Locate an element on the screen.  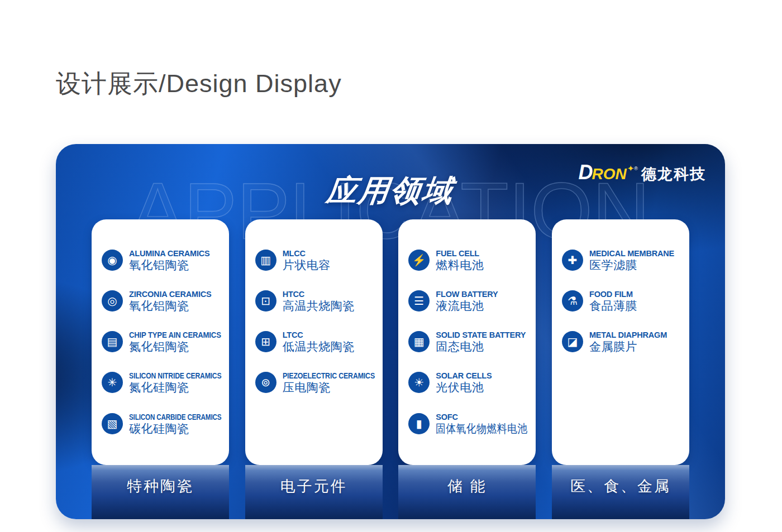
card-footer-label: 储 能 is located at coordinates (467, 486).